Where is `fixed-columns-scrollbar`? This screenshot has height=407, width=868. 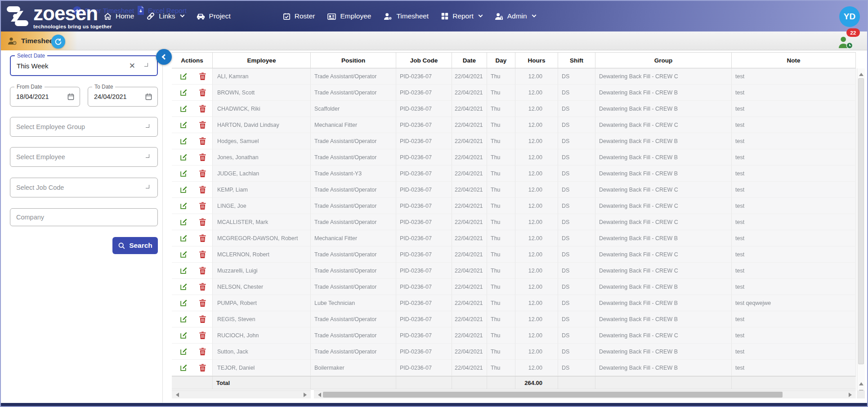
fixed-columns-scrollbar is located at coordinates (241, 394).